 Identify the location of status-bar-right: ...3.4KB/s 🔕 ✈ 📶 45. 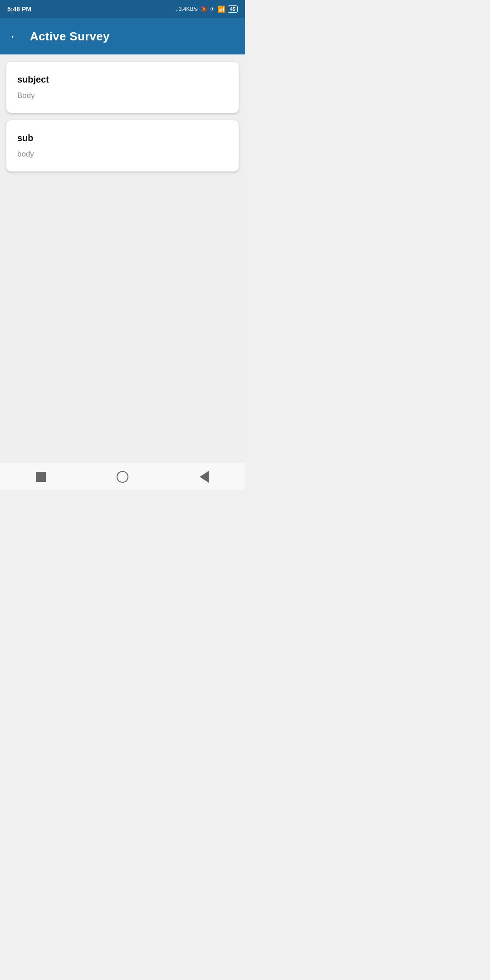
(206, 9).